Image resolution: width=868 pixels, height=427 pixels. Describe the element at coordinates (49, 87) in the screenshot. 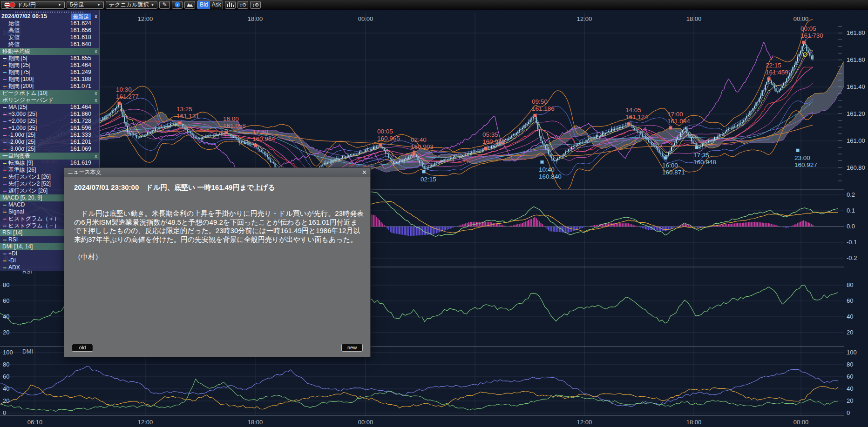

I see `indicator-value-row: 期間 [200]161.071x` at that location.